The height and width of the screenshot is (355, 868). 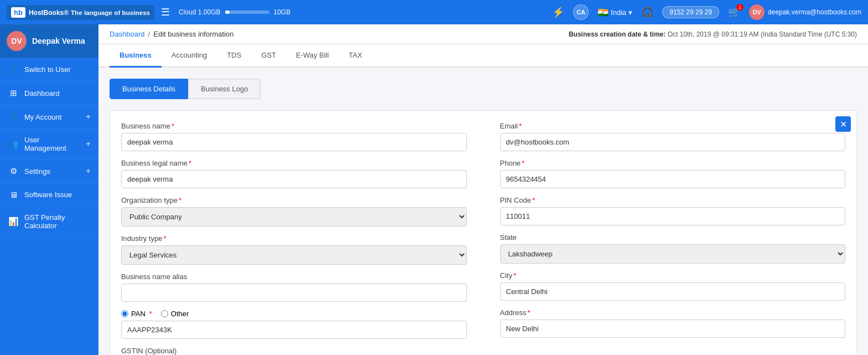 I want to click on gstin-label: GSTIN (Optional), so click(x=294, y=351).